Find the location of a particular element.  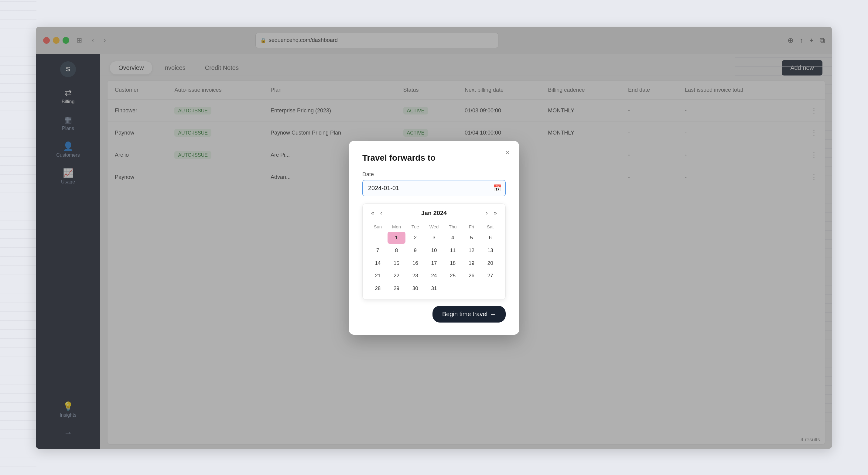

calendar-day: 9 is located at coordinates (415, 251).